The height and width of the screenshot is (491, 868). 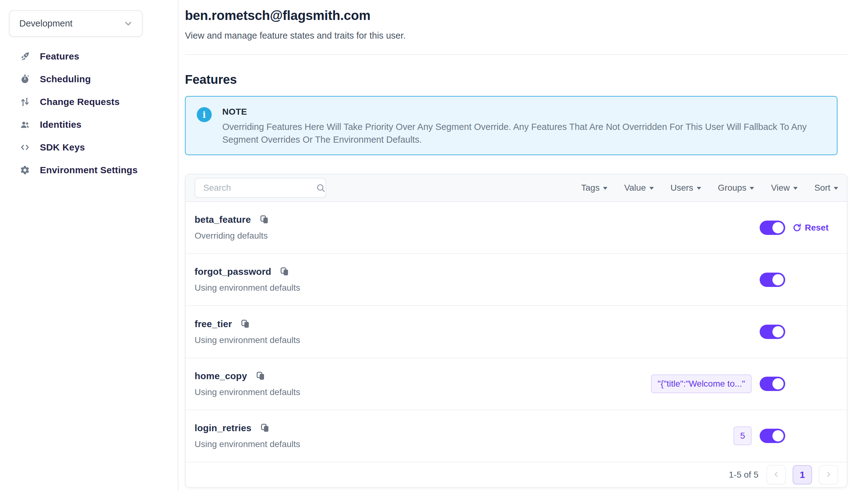 What do you see at coordinates (128, 24) in the screenshot?
I see `chevron-down-icon` at bounding box center [128, 24].